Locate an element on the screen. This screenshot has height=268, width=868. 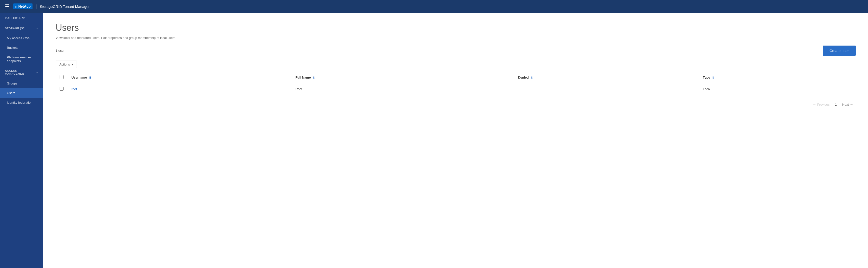
row-type: Local is located at coordinates (778, 89).